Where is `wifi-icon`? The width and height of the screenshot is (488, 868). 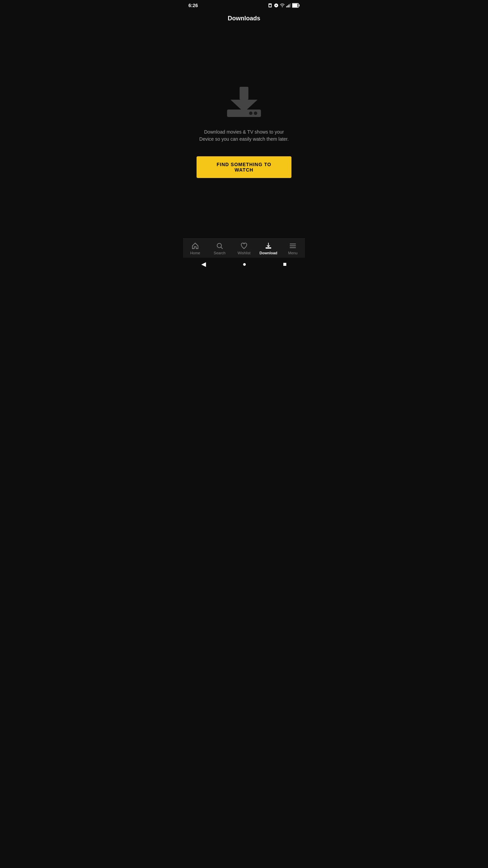 wifi-icon is located at coordinates (282, 5).